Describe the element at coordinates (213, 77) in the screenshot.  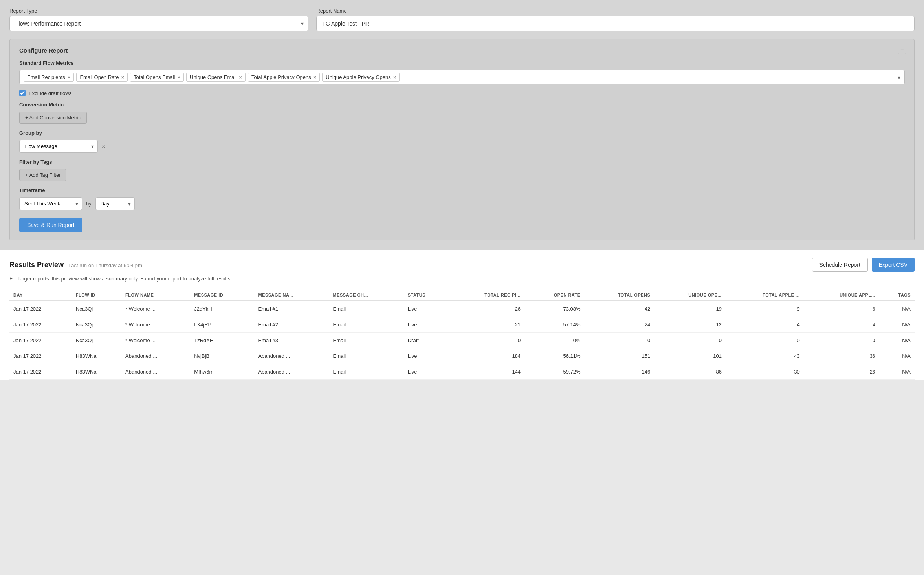
I see `metric-label: Unique Opens Email` at that location.